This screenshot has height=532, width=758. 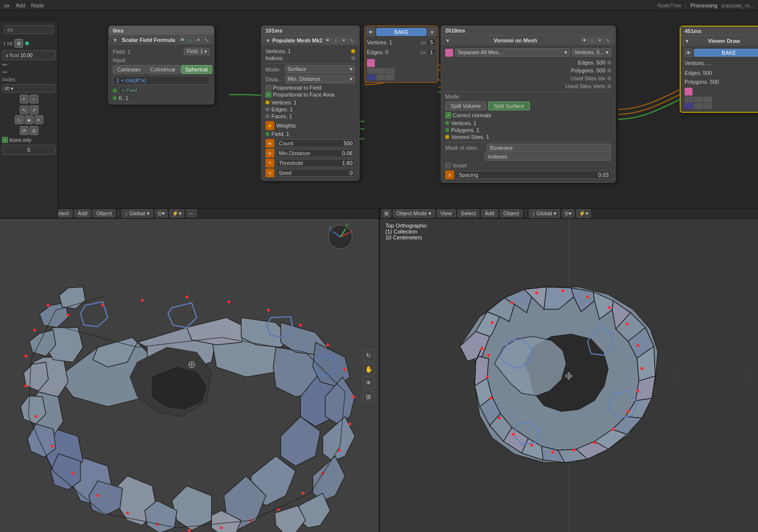 I want to click on bake-x-icon: ✕, so click(x=432, y=32).